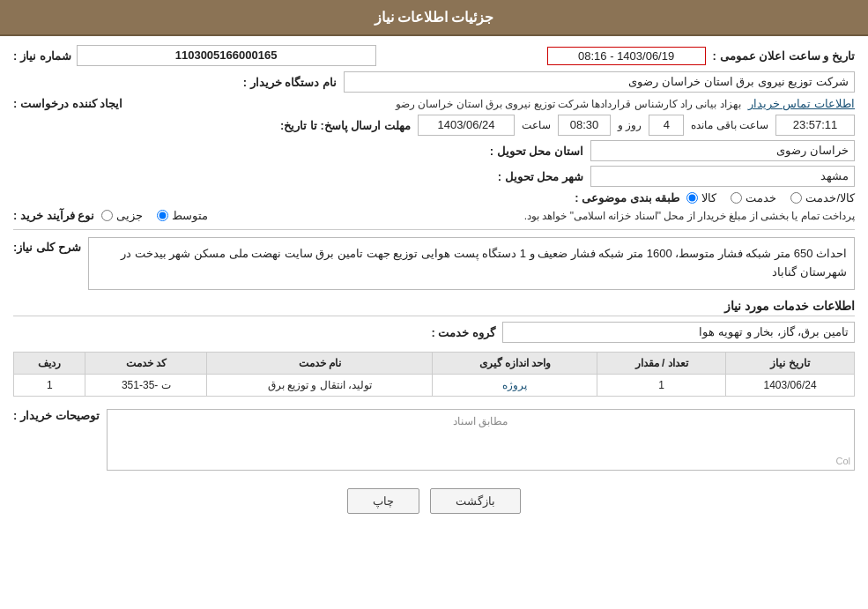 The width and height of the screenshot is (868, 609). Describe the element at coordinates (790, 386) in the screenshot. I see `cell-date: 1403/06/24` at that location.